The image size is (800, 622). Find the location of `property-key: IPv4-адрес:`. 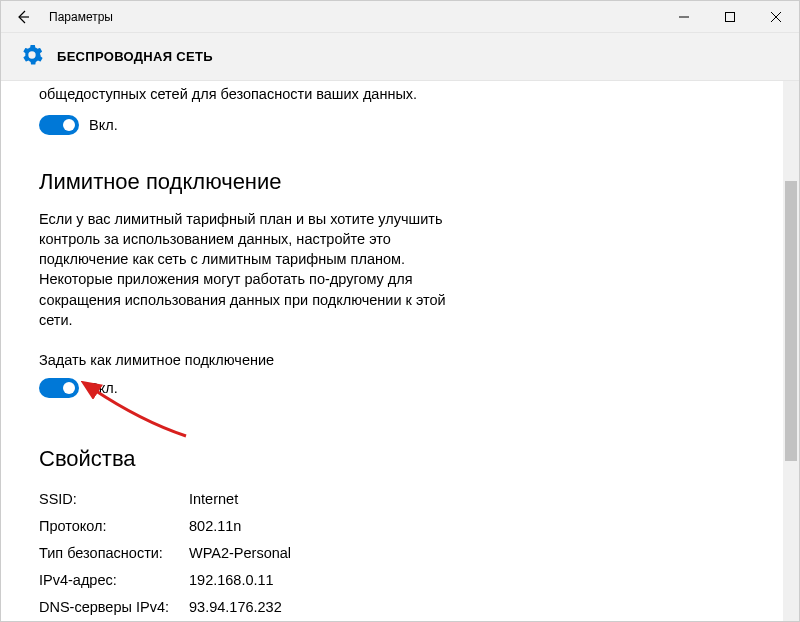

property-key: IPv4-адрес: is located at coordinates (114, 580).